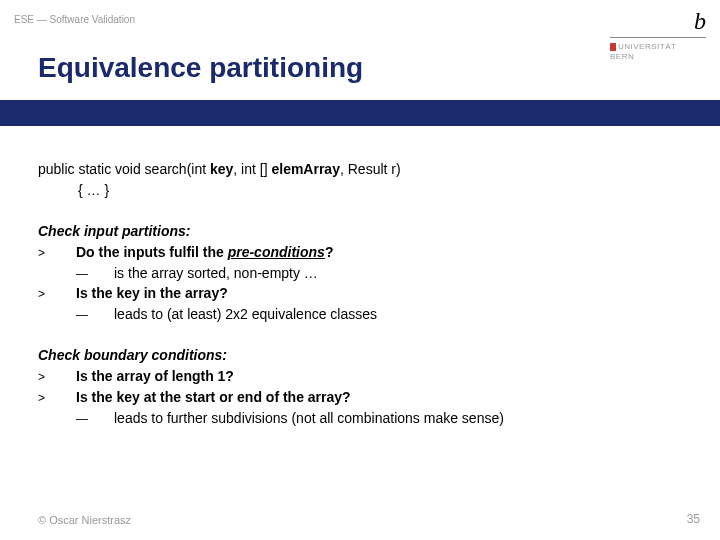 Image resolution: width=720 pixels, height=540 pixels. What do you see at coordinates (660, 53) in the screenshot?
I see `university-logo: b UNIVERSITÄT BERN` at bounding box center [660, 53].